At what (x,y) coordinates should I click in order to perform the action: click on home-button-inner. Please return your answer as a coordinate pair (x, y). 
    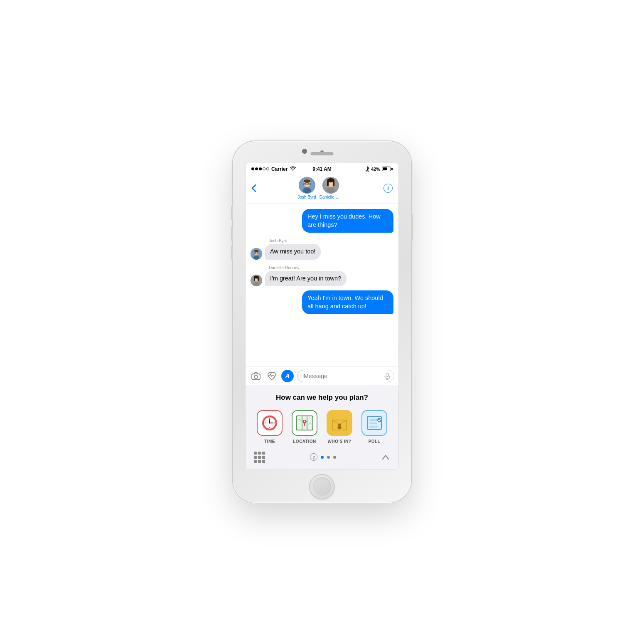
    Looking at the image, I should click on (322, 487).